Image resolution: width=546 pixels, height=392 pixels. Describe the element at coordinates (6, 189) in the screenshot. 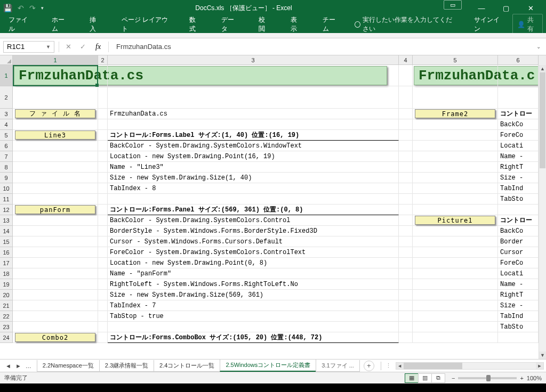

I see `row-header: 10` at that location.